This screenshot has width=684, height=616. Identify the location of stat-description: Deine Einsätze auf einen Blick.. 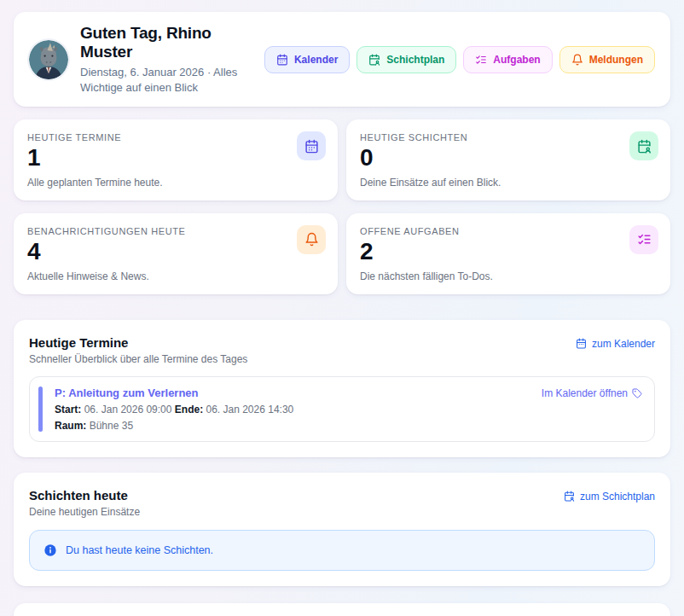
(508, 183).